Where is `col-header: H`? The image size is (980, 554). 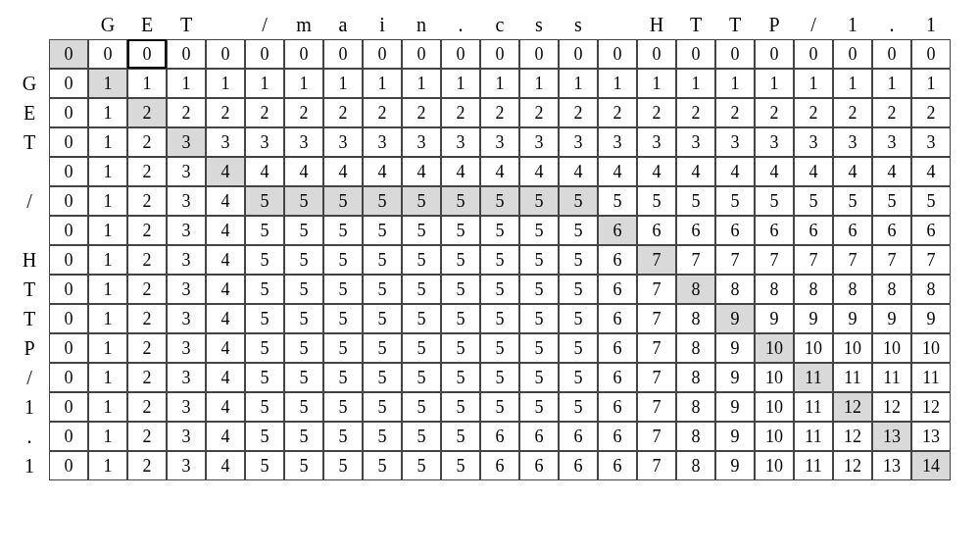 col-header: H is located at coordinates (657, 25).